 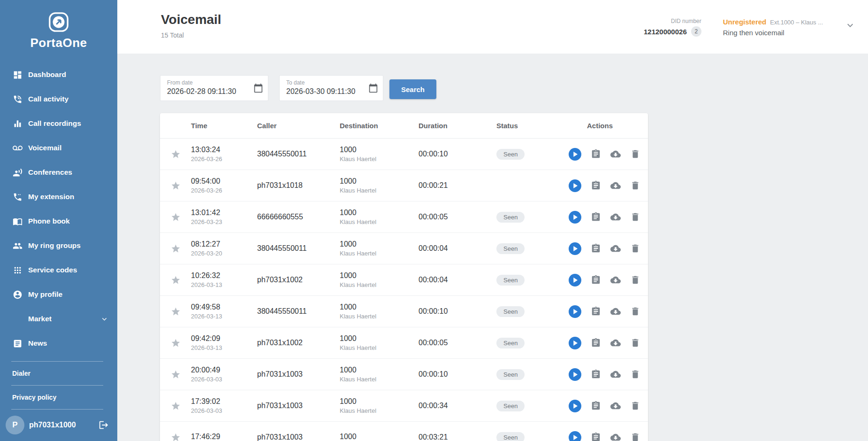 I want to click on total-count: 15 Total, so click(x=191, y=35).